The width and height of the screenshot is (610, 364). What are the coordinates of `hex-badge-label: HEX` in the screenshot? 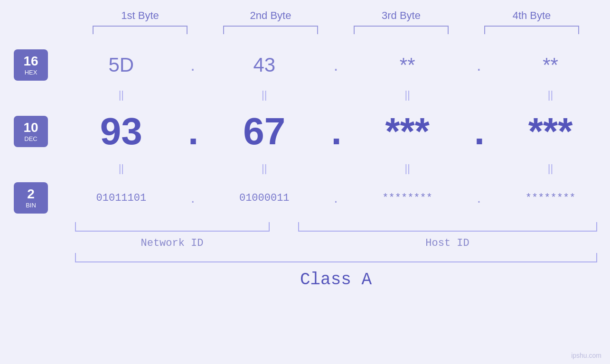 It's located at (31, 72).